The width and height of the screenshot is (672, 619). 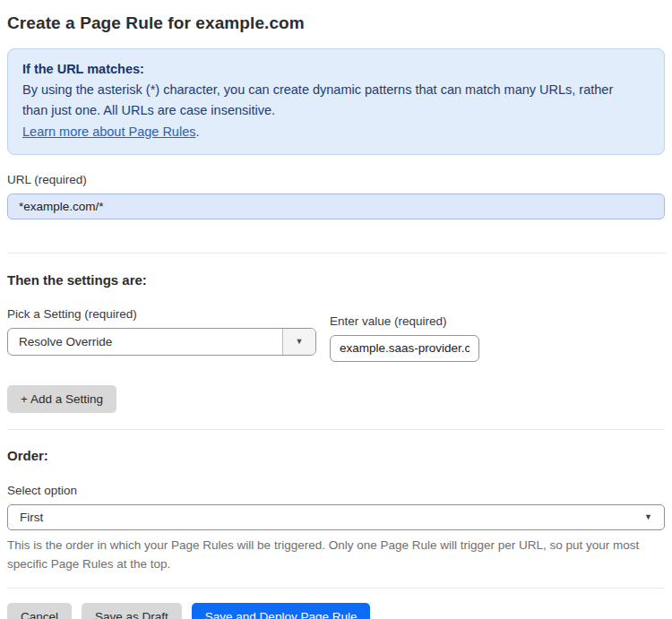 What do you see at coordinates (132, 611) in the screenshot?
I see `save-as-draft-button: Save as Draft` at bounding box center [132, 611].